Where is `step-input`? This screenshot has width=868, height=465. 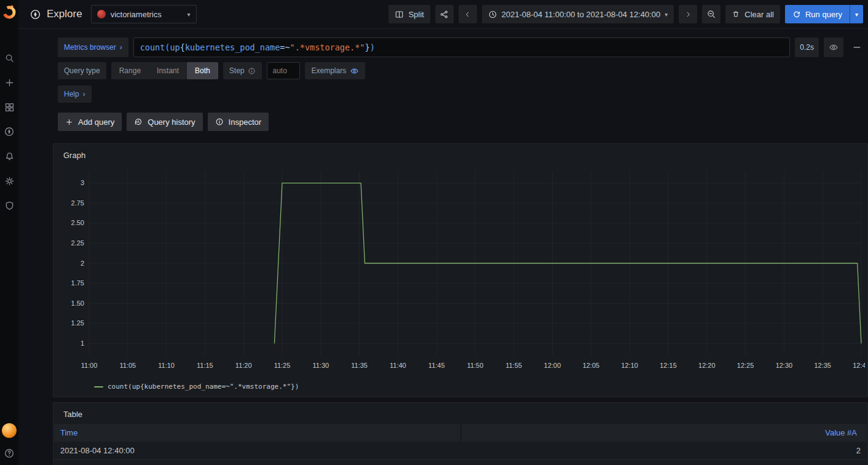
step-input is located at coordinates (283, 71).